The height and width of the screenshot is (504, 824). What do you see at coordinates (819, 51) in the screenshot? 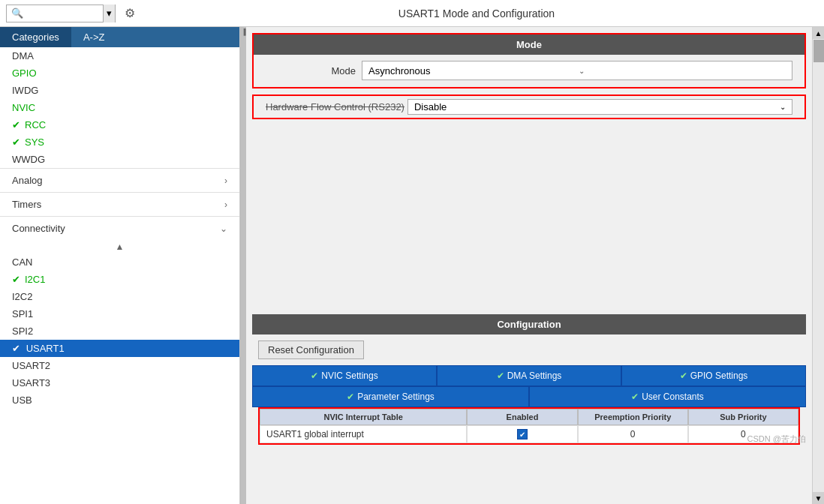
I see `scroll-thumb` at bounding box center [819, 51].